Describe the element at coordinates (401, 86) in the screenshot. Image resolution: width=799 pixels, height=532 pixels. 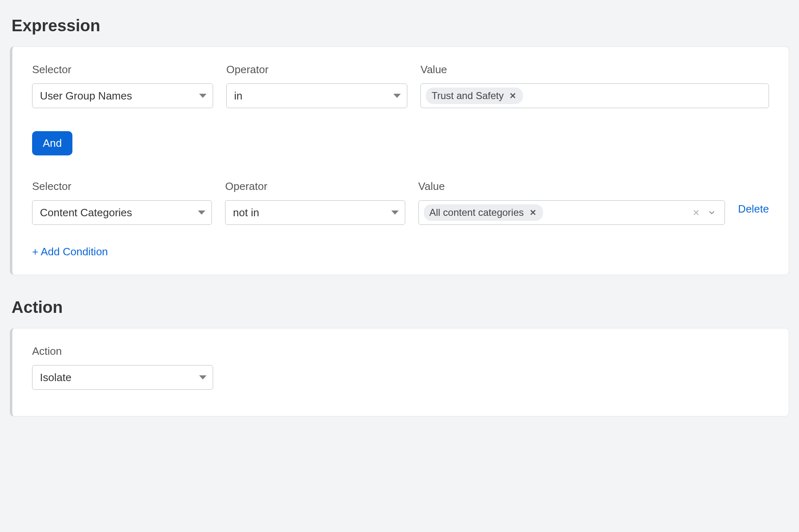
I see `condition-row: Selector User Group Names Operator in Va…` at that location.